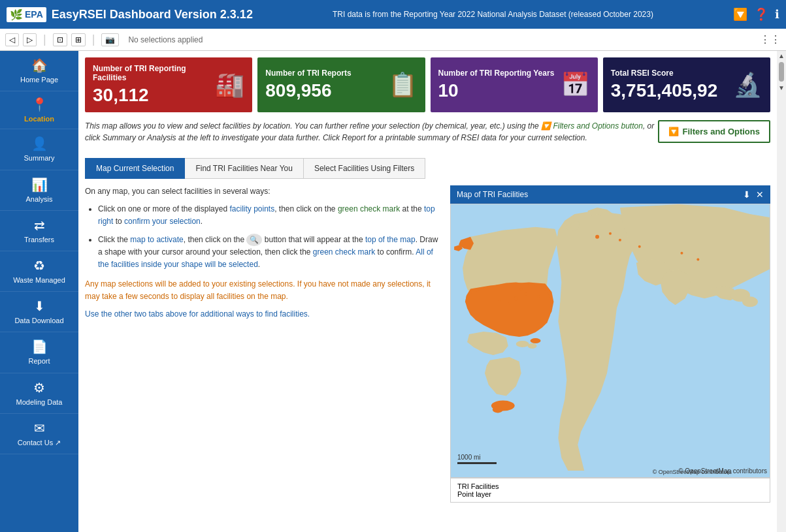  What do you see at coordinates (664, 85) in the screenshot?
I see `stat-text-rsei: Total RSEI Score 3,751,405,92` at bounding box center [664, 85].